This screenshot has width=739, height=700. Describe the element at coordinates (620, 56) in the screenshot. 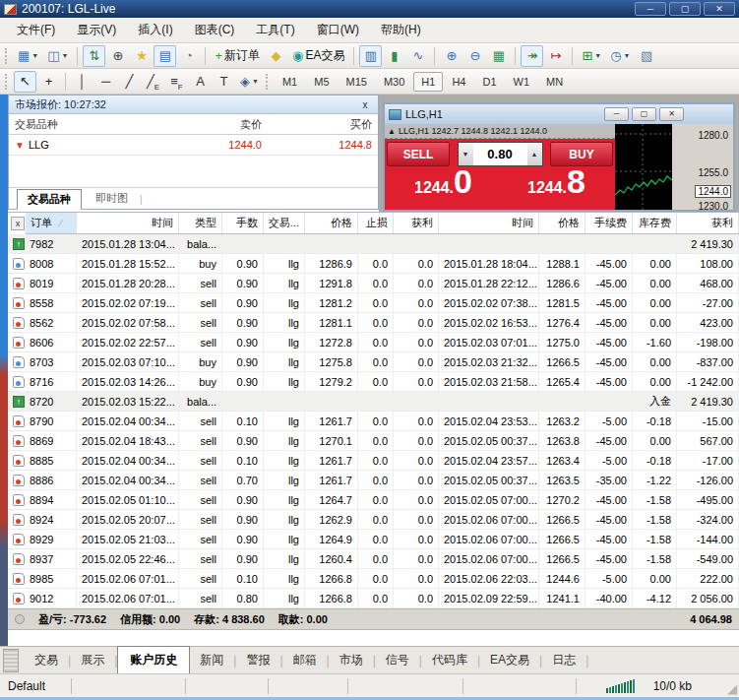

I see `periods-button: ◷▼` at that location.